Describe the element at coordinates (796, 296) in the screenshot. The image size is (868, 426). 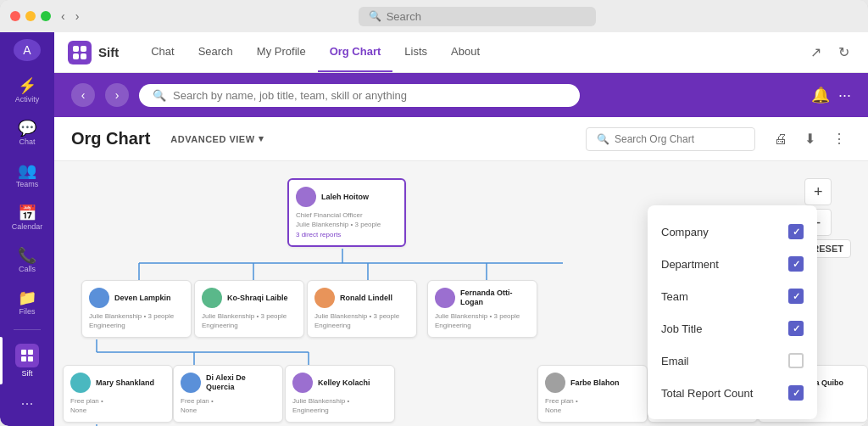
I see `checkbox-team: ✓` at that location.